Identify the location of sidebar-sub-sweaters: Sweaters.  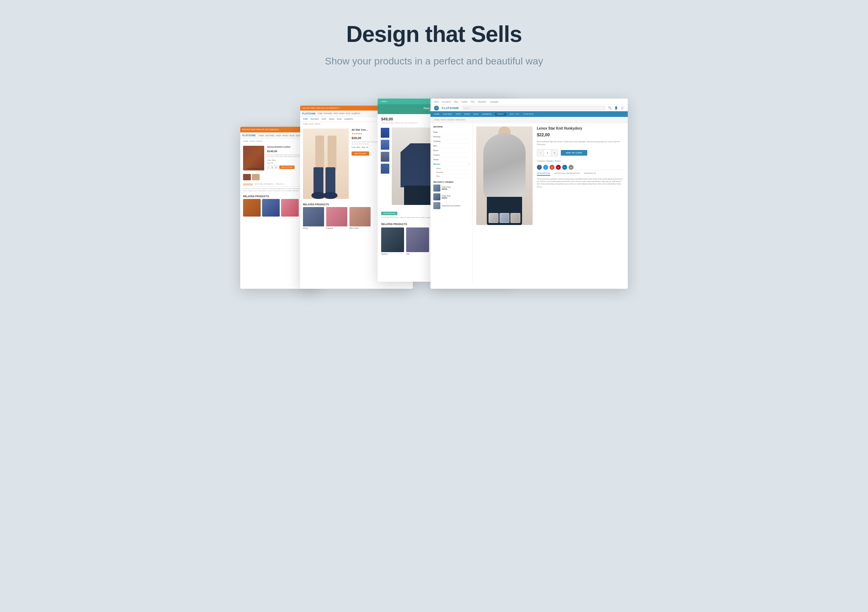
(451, 172).